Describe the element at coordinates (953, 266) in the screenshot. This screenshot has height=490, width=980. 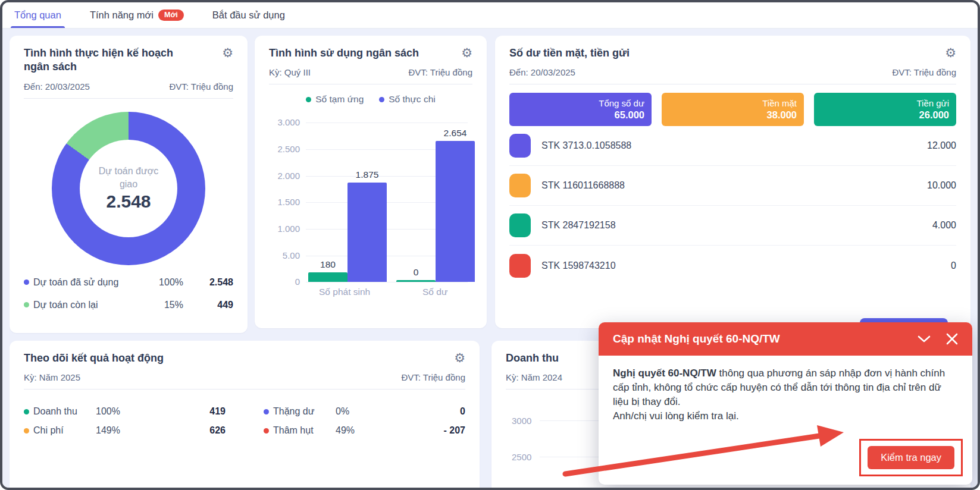
I see `account-value: 0` at that location.